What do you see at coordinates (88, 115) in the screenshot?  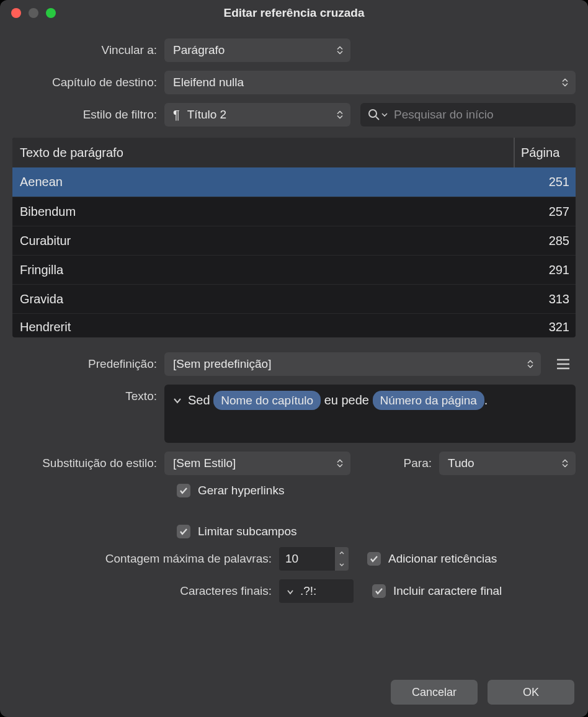 I see `filter-style-label: Estilo de filtro:` at bounding box center [88, 115].